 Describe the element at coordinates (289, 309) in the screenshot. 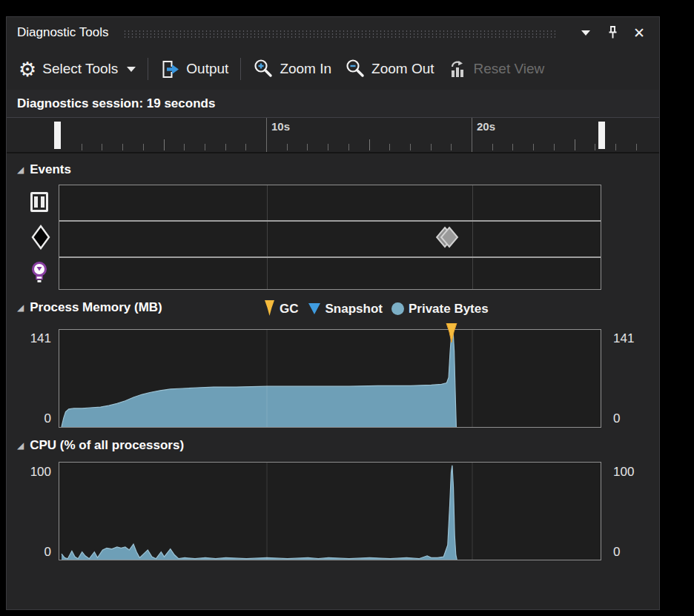

I see `legend-gc-label: GC` at that location.